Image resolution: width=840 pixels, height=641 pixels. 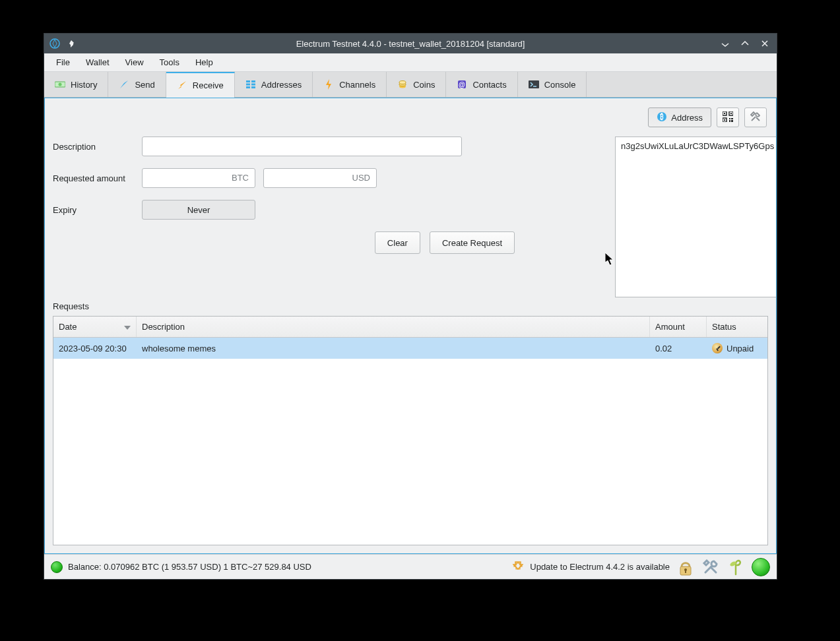 What do you see at coordinates (728, 117) in the screenshot?
I see `qr-icon` at bounding box center [728, 117].